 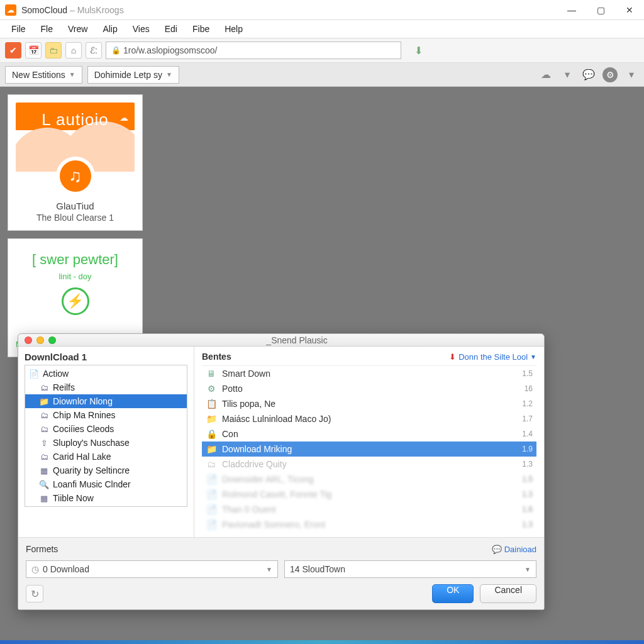 I want to click on tree-node: 🗂Chip Ma Rnines, so click(x=106, y=415).